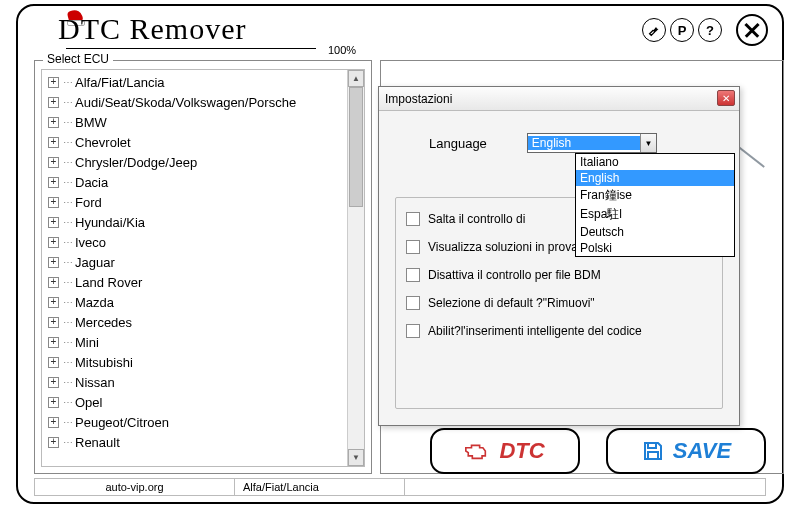 This screenshot has height=520, width=800. Describe the element at coordinates (194, 402) in the screenshot. I see `tree-item: +⋯Opel` at that location.